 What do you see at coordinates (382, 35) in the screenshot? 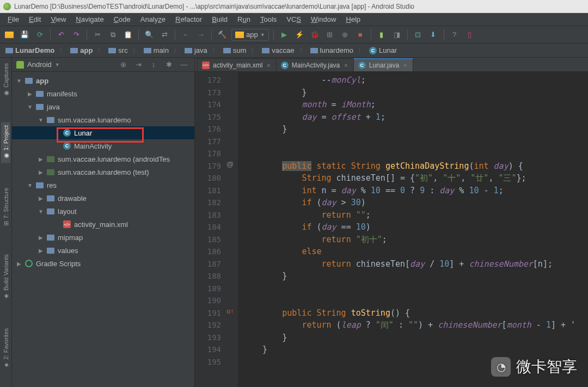
I see `avd-manager-button: ▮` at bounding box center [382, 35].